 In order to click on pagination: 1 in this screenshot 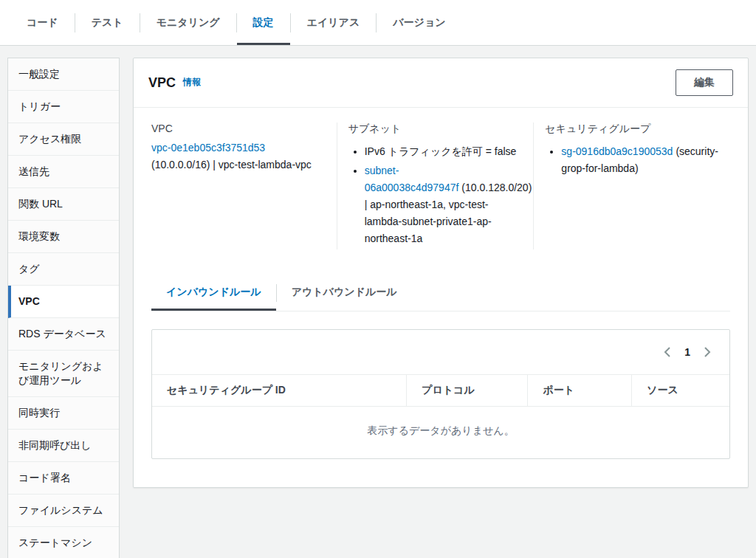, I will do `click(441, 352)`.